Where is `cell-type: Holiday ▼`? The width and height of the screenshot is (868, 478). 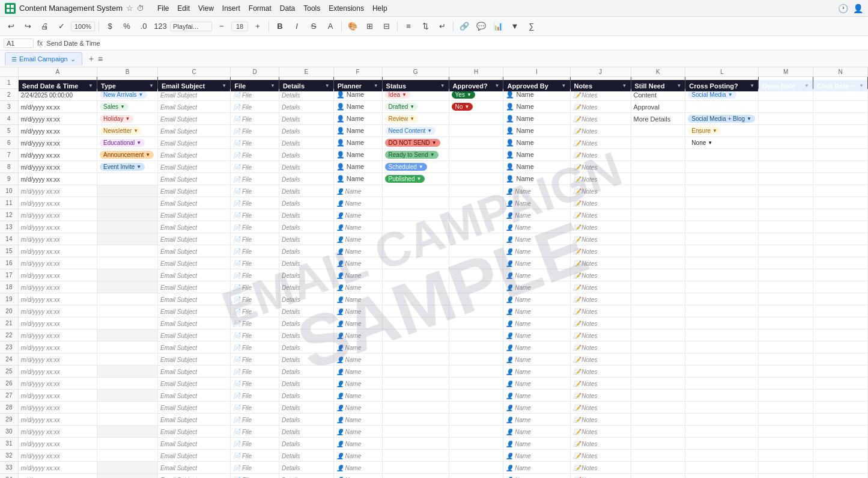
cell-type: Holiday ▼ is located at coordinates (127, 119).